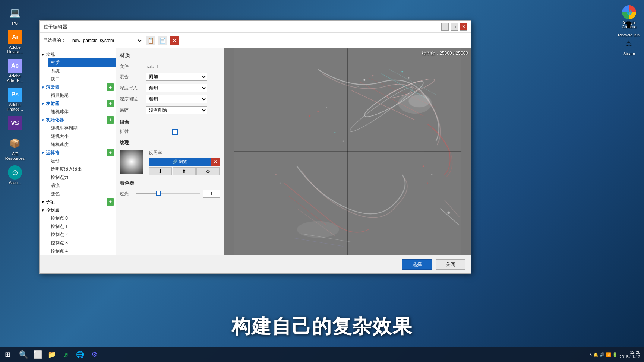 This screenshot has width=644, height=362. What do you see at coordinates (15, 15) in the screenshot?
I see `desktop-icon-pc: 💻 PC` at bounding box center [15, 15].